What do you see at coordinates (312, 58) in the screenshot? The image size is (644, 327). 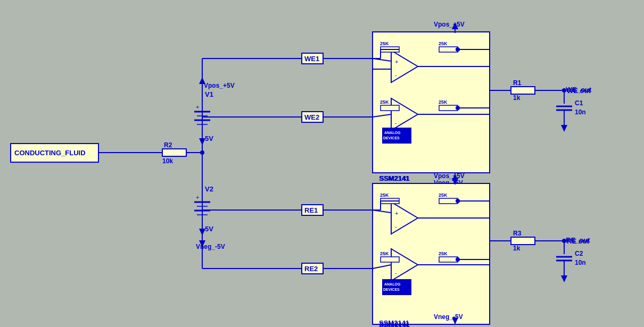 I see `svg-text: WE1` at bounding box center [312, 58].